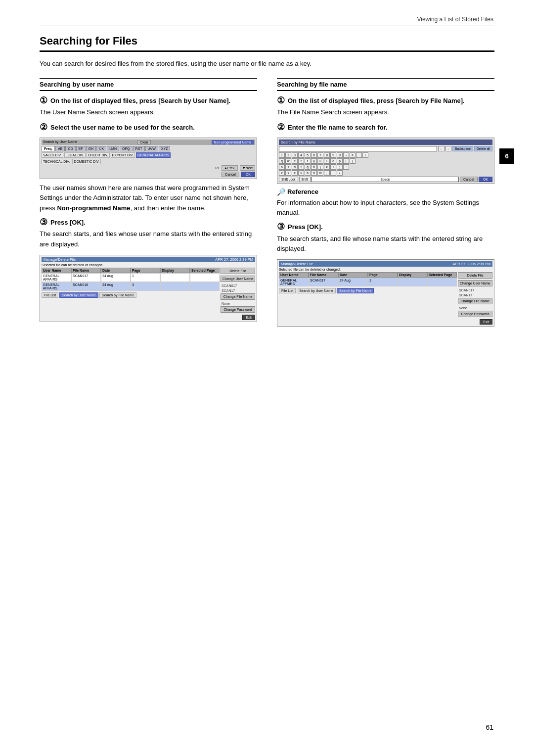 The height and width of the screenshot is (756, 534). I want to click on side-change-pw-1: Change Password, so click(238, 310).